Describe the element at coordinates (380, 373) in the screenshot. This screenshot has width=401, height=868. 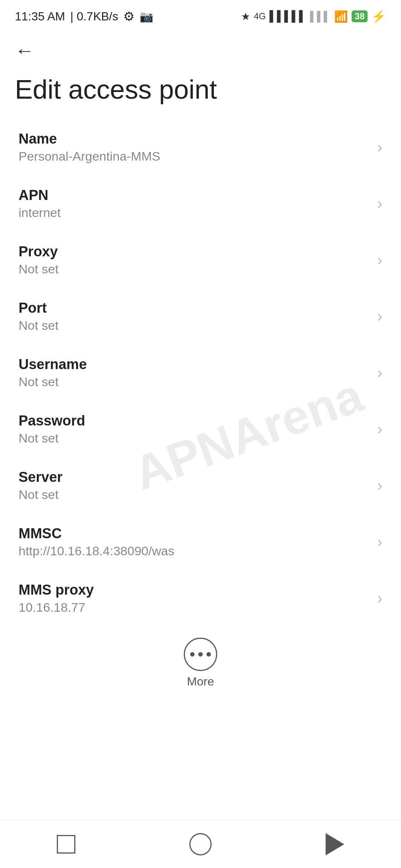
I see `chevron-right-icon-username: ›` at that location.